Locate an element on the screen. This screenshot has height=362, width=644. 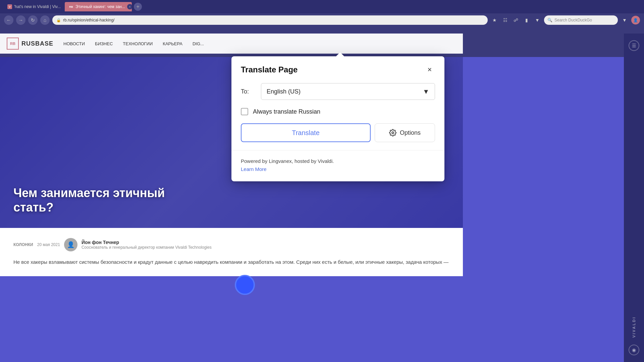
blue-circle-decoration is located at coordinates (245, 285).